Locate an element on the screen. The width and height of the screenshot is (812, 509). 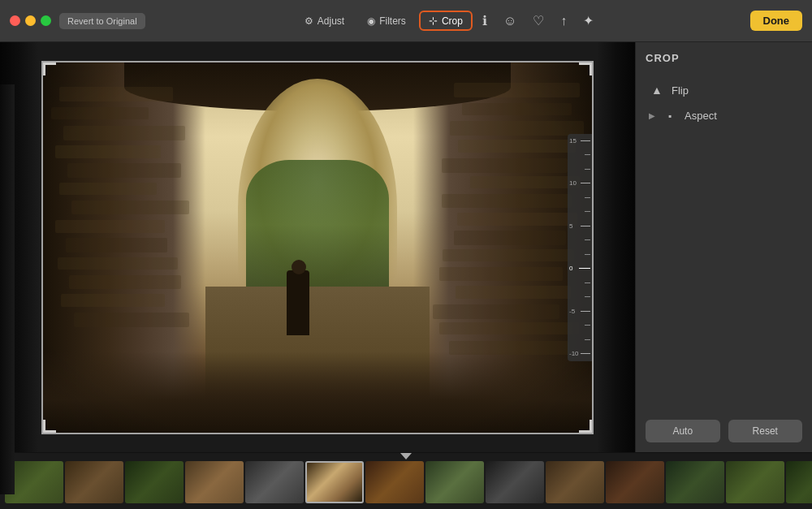
crop-icon: ⊹ is located at coordinates (434, 21).